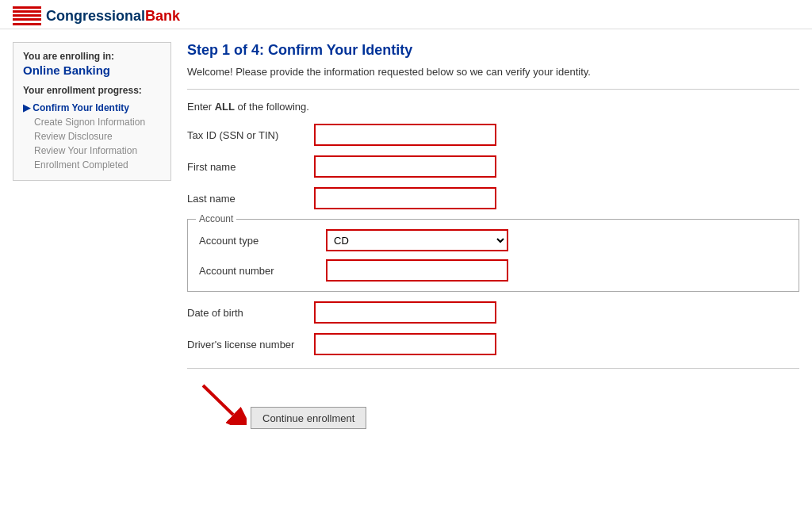  Describe the element at coordinates (219, 405) in the screenshot. I see `arrow-container` at that location.